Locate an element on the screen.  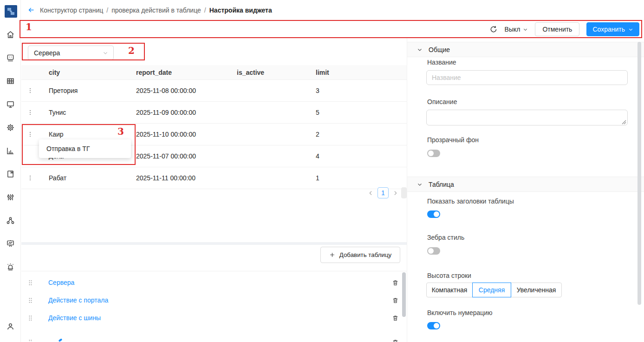
tables-list-item-link: Действие с портала is located at coordinates (78, 300).